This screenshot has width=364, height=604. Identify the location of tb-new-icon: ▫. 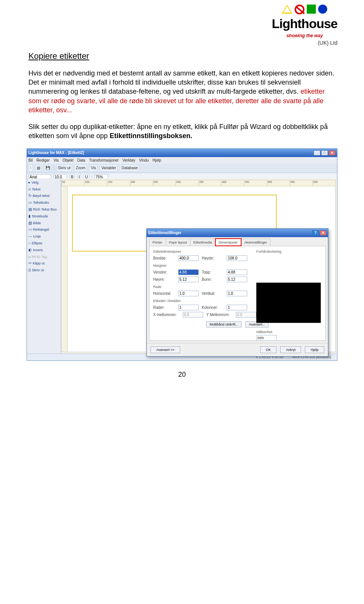
(31, 168).